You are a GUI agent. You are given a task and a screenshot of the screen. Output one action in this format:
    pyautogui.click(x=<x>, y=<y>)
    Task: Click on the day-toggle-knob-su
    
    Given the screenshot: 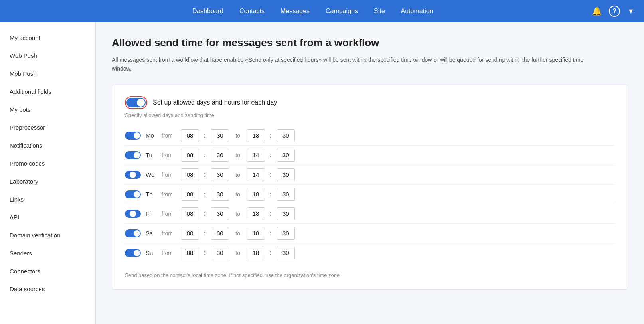 What is the action you would take?
    pyautogui.click(x=137, y=253)
    